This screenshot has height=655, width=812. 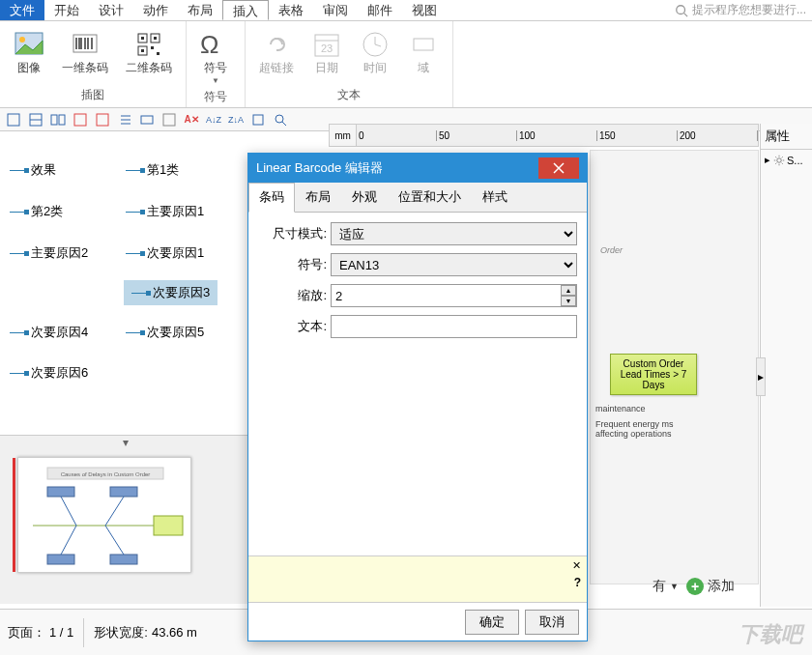 I want to click on symbol-button: Ω 符号 ▼, so click(x=216, y=57).